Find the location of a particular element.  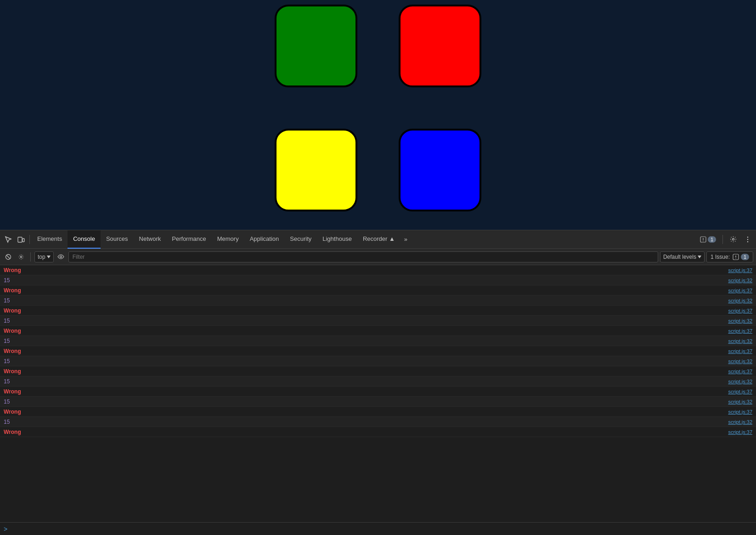

console-input is located at coordinates (381, 529).